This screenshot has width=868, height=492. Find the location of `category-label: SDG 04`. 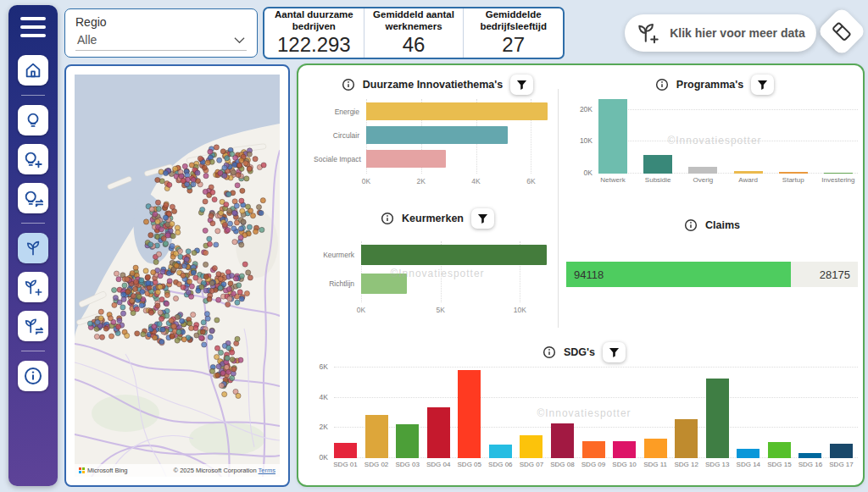

category-label: SDG 04 is located at coordinates (438, 464).